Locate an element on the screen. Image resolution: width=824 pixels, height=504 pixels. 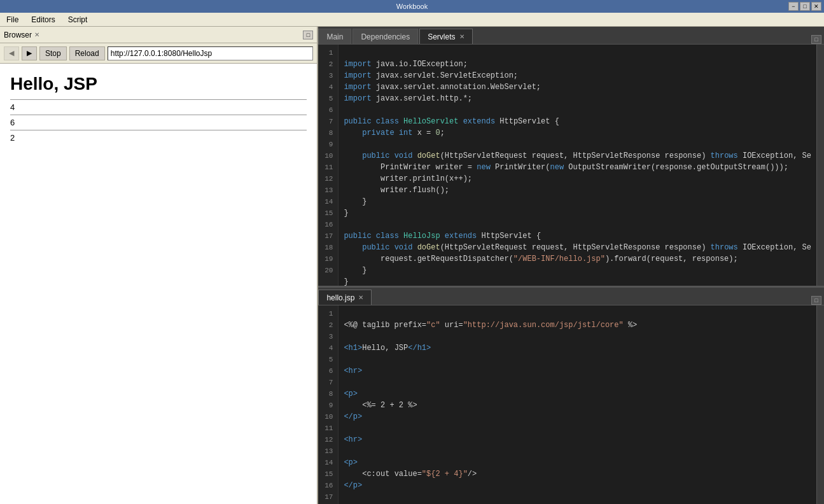
tab-servlets-close-icon: ✕ is located at coordinates (462, 37).